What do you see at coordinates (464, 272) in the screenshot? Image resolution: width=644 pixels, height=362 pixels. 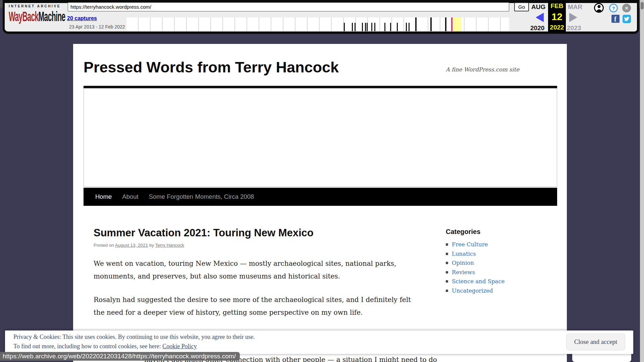 I see `category-link: Reviews` at bounding box center [464, 272].